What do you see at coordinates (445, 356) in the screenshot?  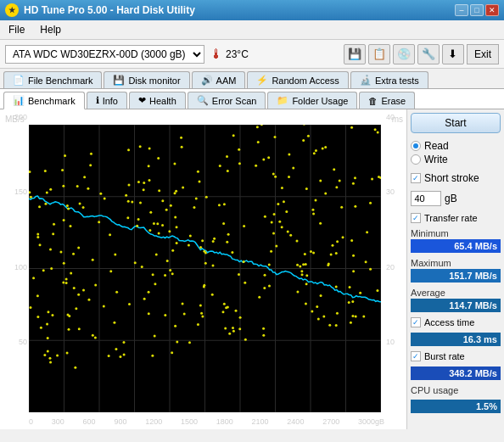 I see `burst-rate-label: Burst rate` at bounding box center [445, 356].